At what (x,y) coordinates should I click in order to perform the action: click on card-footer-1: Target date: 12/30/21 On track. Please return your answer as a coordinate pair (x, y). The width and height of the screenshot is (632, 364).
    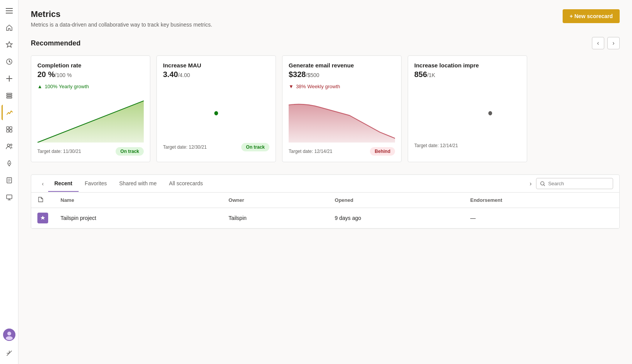
    Looking at the image, I should click on (216, 147).